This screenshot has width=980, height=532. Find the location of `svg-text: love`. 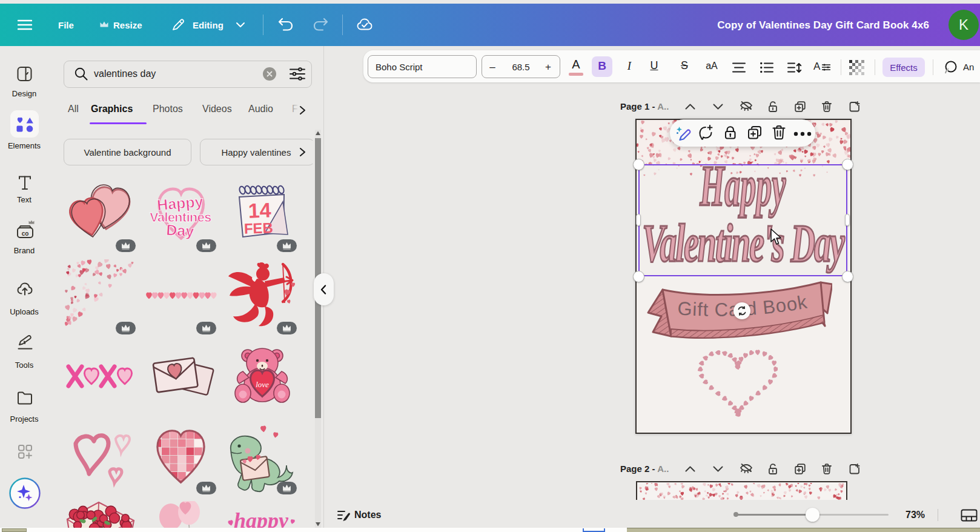

svg-text: love is located at coordinates (262, 384).